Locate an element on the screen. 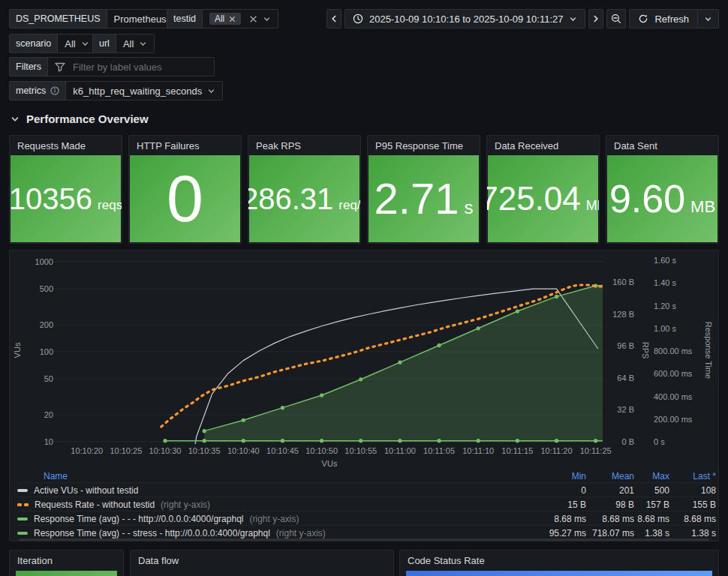 Image resolution: width=728 pixels, height=576 pixels. y-axis-tick-rps: 128 B is located at coordinates (621, 314).